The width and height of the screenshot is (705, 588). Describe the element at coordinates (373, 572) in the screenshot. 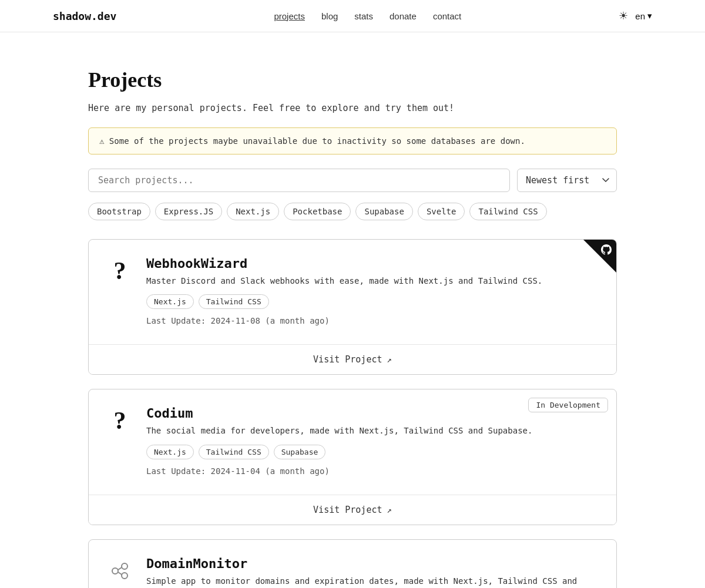

I see `card-info-domainmonitor: DomainMonitor Simple app to monitor doma…` at that location.